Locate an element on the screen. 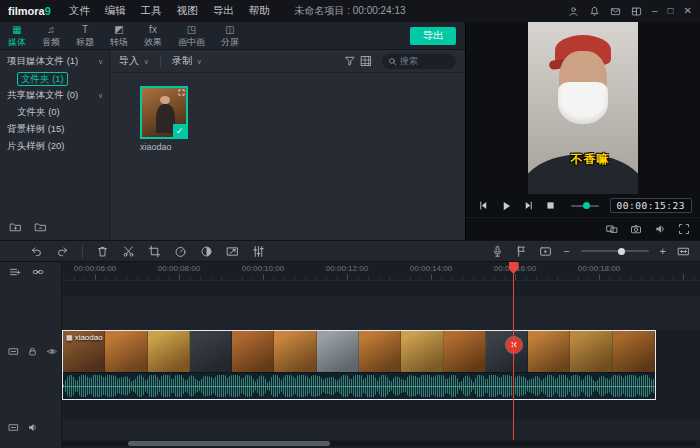 The height and width of the screenshot is (448, 700). voiceover-mic-button is located at coordinates (498, 252).